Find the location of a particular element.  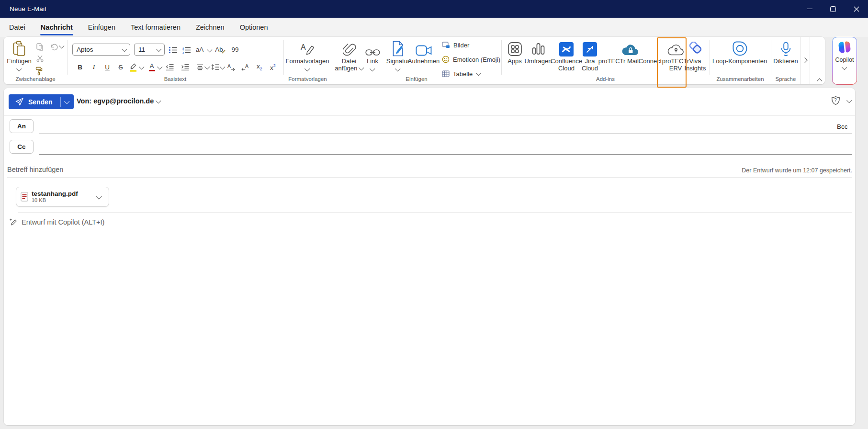

format-painter-icon is located at coordinates (39, 71).